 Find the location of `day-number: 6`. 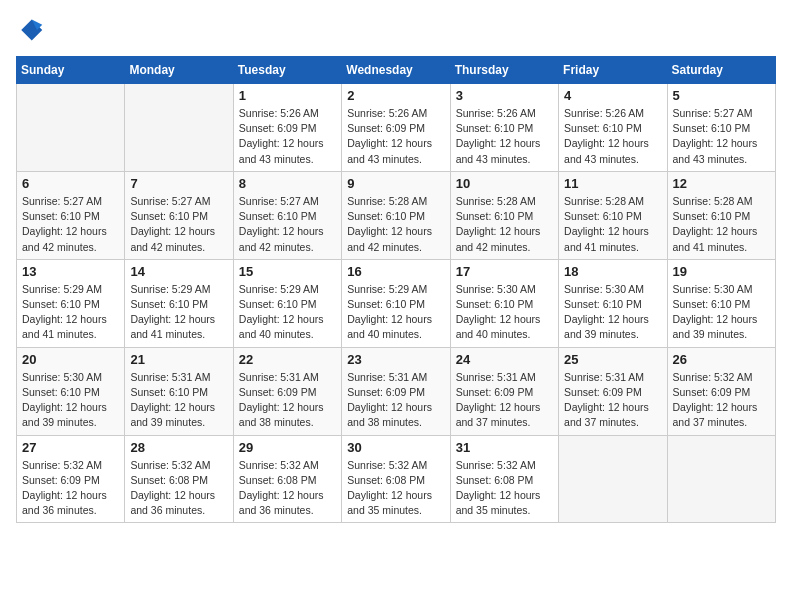

day-number: 6 is located at coordinates (70, 184).